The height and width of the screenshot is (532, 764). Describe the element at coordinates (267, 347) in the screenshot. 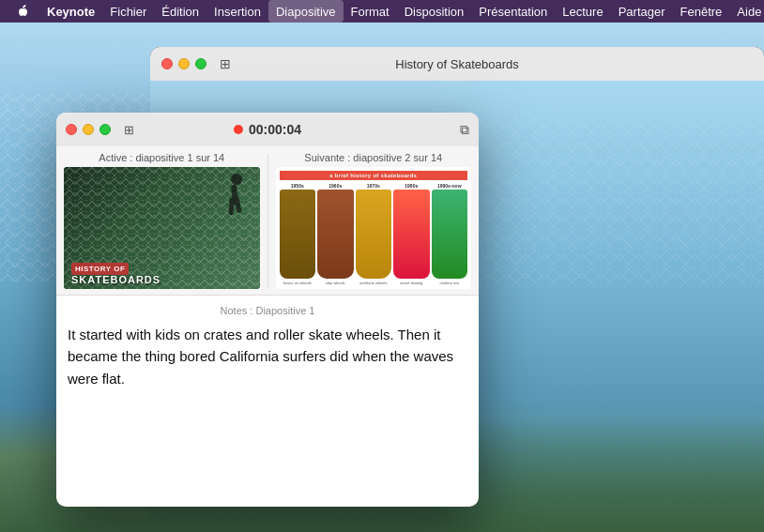

I see `notes-area: Notes : Diapositive 1 It started with ki…` at that location.